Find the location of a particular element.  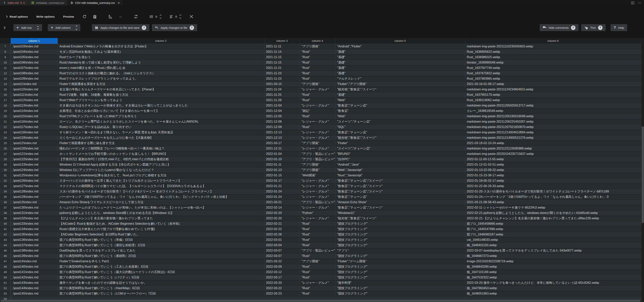

row-number: 34 is located at coordinates (5, 191).